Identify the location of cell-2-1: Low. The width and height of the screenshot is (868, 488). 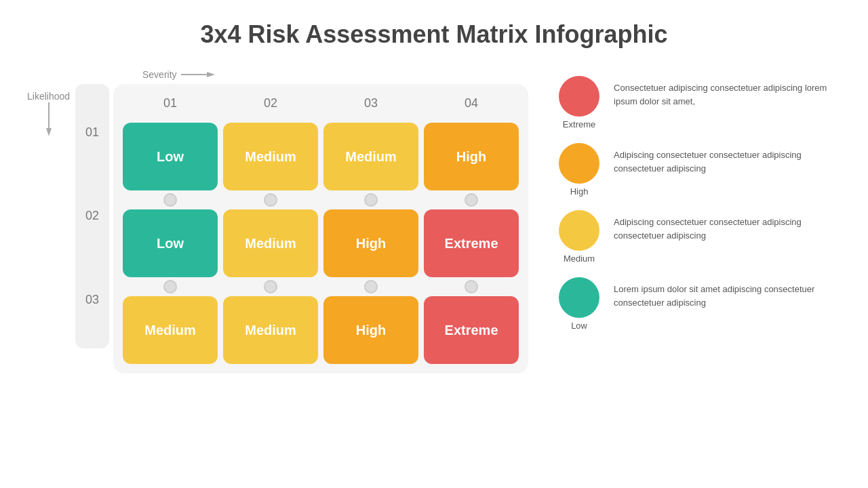
(170, 243).